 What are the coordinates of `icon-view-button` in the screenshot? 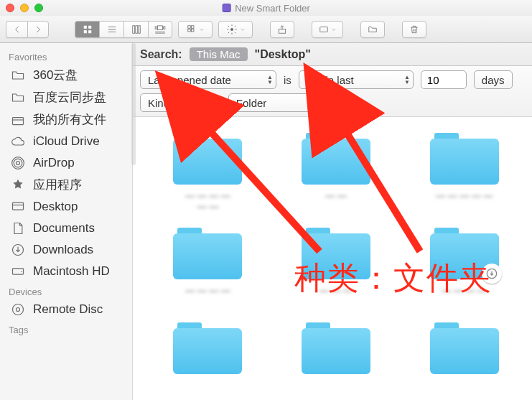 It's located at (87, 29).